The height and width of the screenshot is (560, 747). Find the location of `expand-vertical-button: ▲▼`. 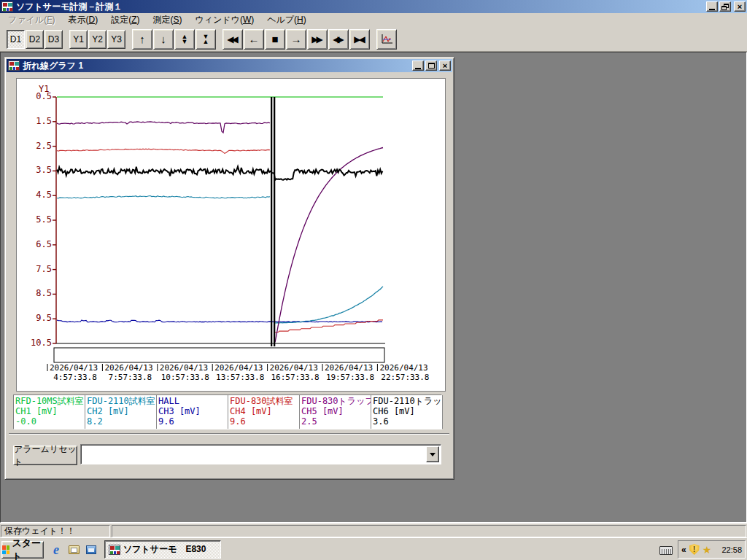

expand-vertical-button: ▲▼ is located at coordinates (185, 39).